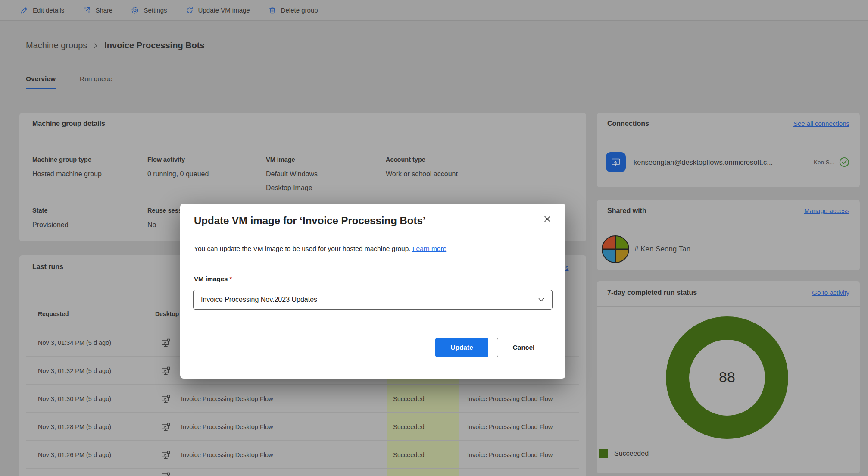  What do you see at coordinates (303, 427) in the screenshot?
I see `table-row: Nov 3, 01:28 PM (5 d ago) Invoice Proces…` at bounding box center [303, 427].